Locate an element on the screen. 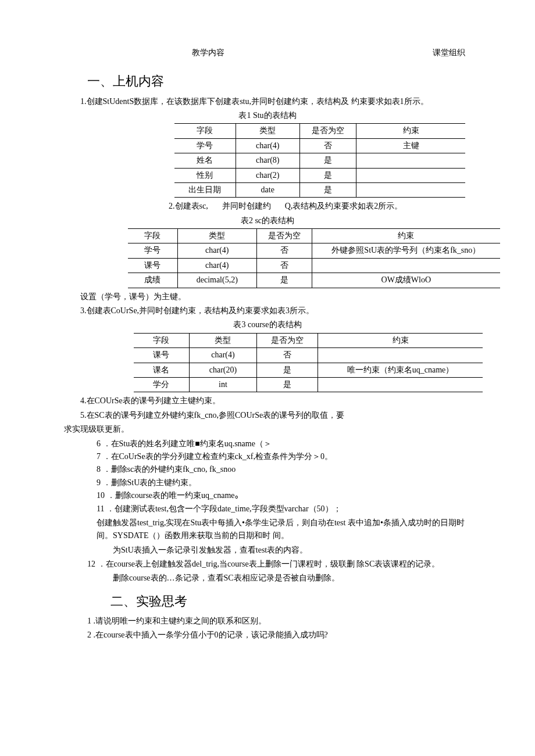  cell: char(20) is located at coordinates (223, 370).